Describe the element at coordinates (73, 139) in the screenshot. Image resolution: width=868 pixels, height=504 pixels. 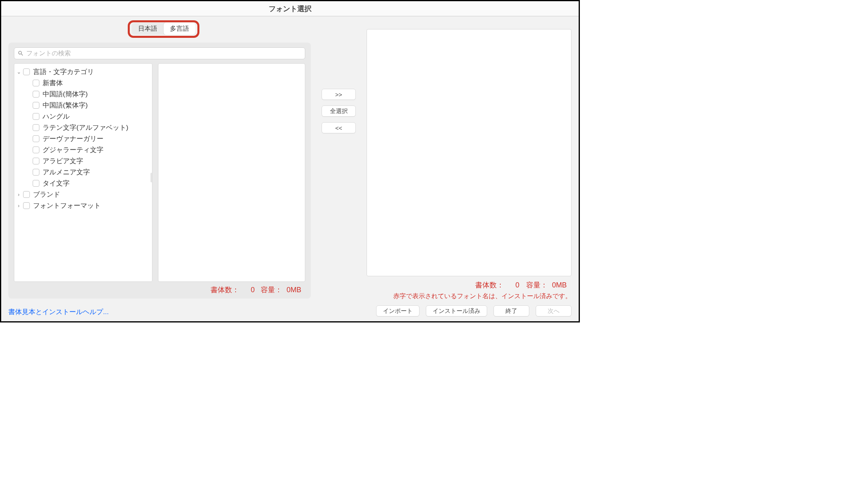
I see `tree-label: デーヴァナーガリー` at that location.